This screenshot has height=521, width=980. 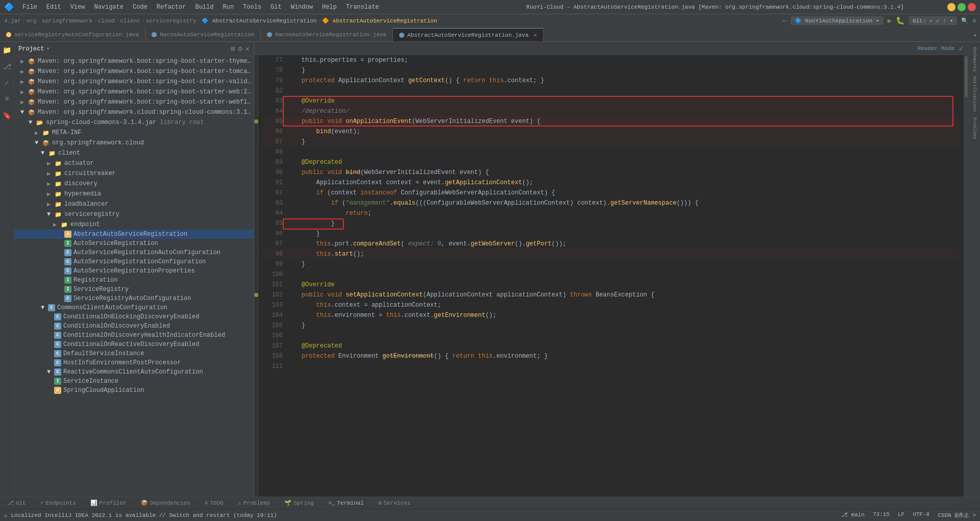 What do you see at coordinates (134, 133) in the screenshot?
I see `tree-meta-inf: ▶ 📁 META-INF` at bounding box center [134, 133].